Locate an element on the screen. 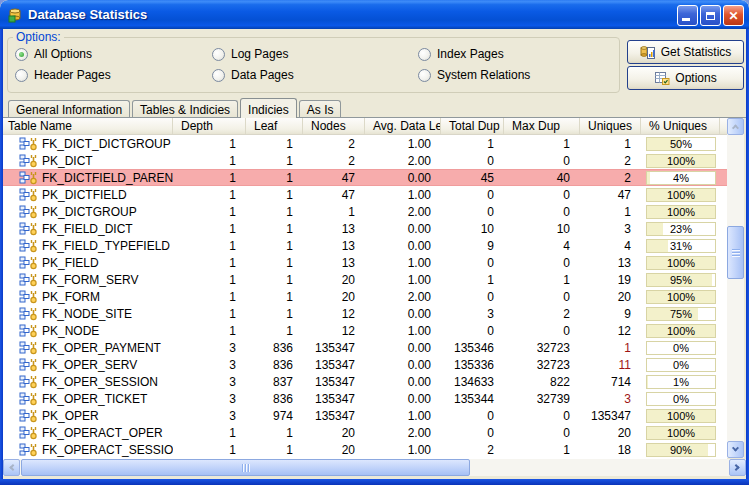  pct-uniques-bar: 1% is located at coordinates (681, 382).